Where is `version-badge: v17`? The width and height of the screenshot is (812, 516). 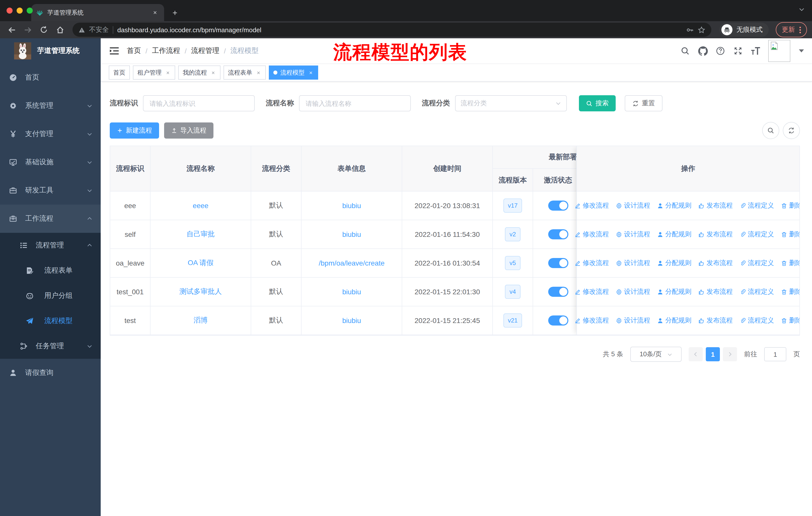
version-badge: v17 is located at coordinates (513, 206).